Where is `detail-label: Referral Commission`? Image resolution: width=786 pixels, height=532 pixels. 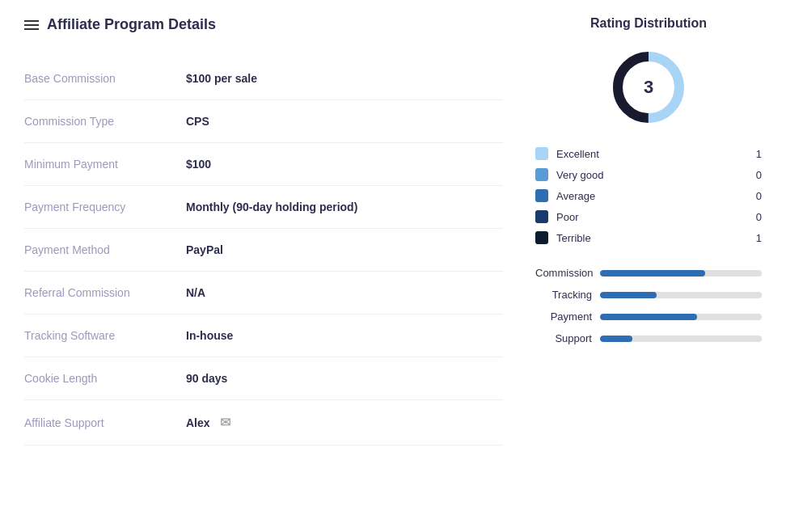
detail-label: Referral Commission is located at coordinates (105, 293).